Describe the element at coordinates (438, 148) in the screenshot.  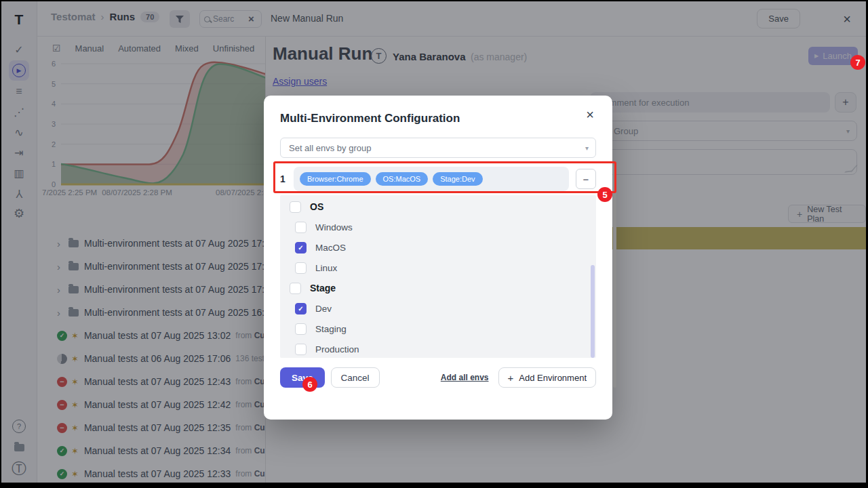
I see `env-group-select: Set all envs by group` at that location.